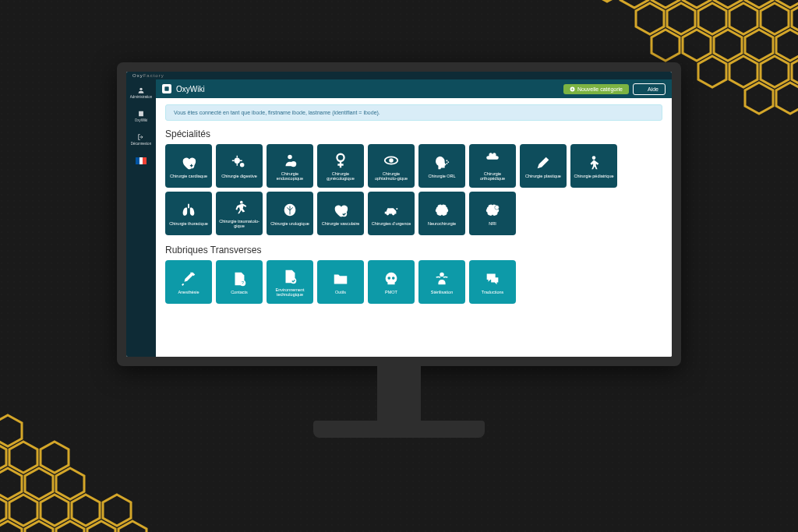  What do you see at coordinates (649, 89) in the screenshot?
I see `help-button: Aide` at bounding box center [649, 89].